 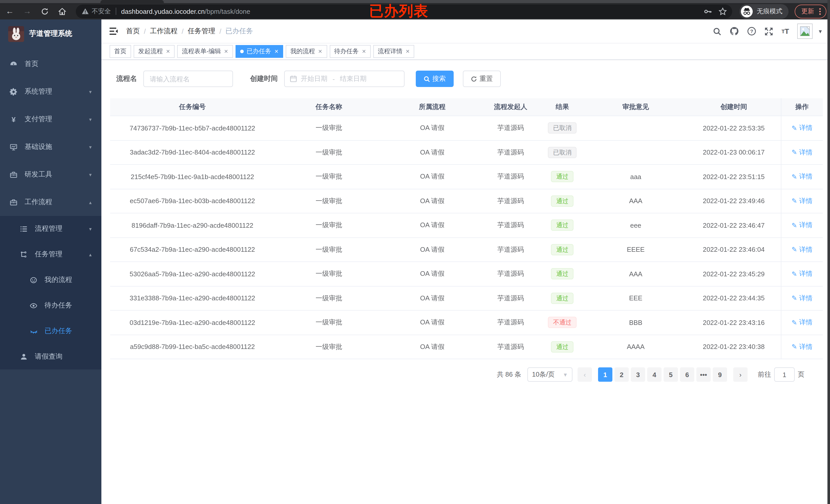 I want to click on result-cell: 通过, so click(x=563, y=226).